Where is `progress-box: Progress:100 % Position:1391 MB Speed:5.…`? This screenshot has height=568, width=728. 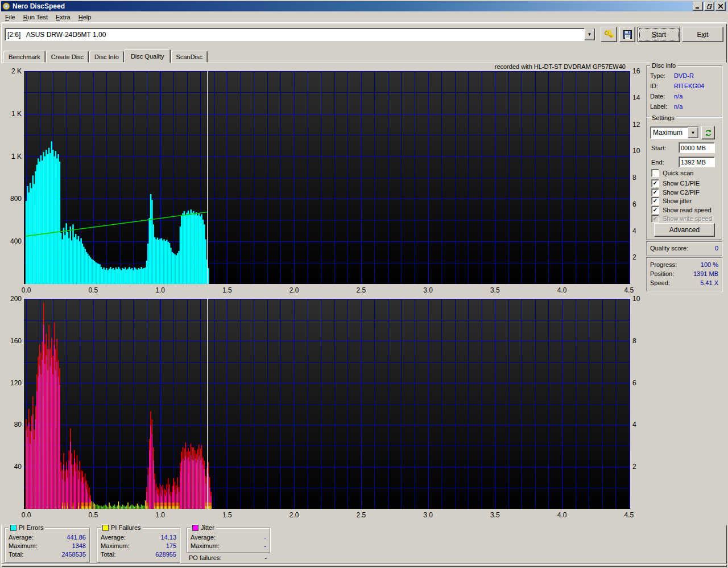 progress-box: Progress:100 % Position:1391 MB Speed:5.… is located at coordinates (684, 274).